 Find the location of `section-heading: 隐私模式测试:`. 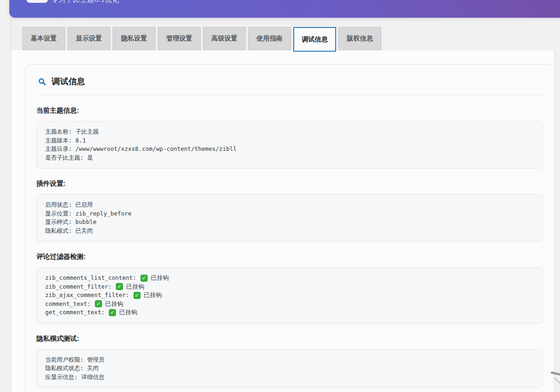

section-heading: 隐私模式测试: is located at coordinates (290, 339).